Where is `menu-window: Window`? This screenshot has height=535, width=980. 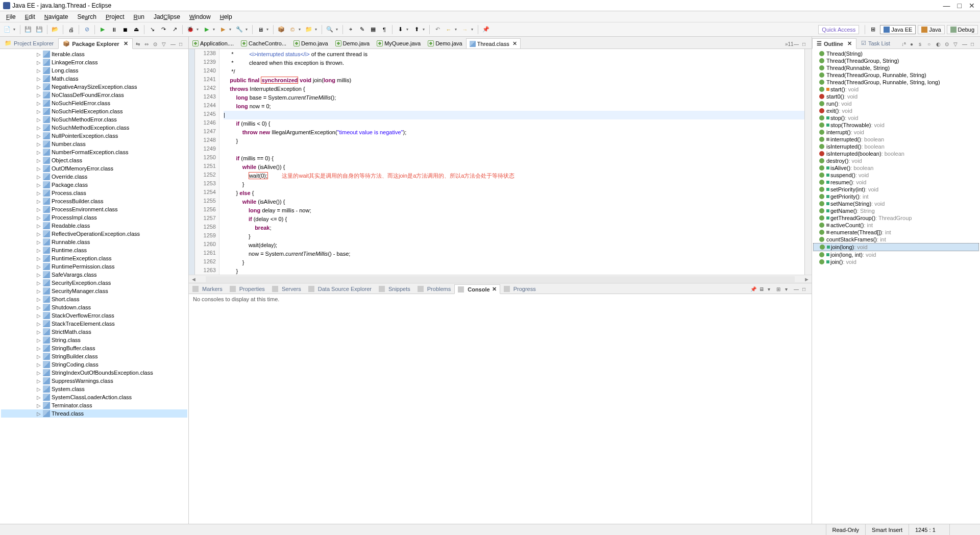 menu-window: Window is located at coordinates (200, 17).